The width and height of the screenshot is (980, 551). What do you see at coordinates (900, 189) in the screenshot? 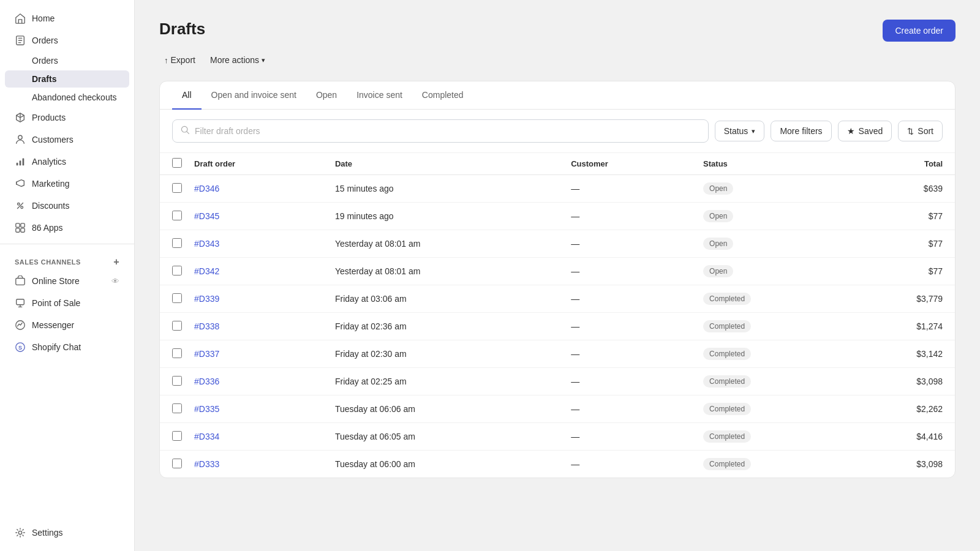
I see `row-total: $639` at bounding box center [900, 189].